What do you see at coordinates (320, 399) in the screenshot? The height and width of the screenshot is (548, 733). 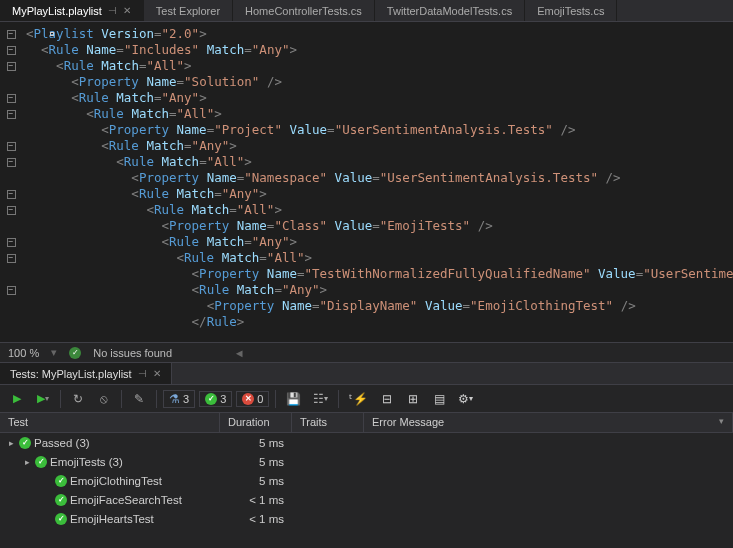 I see `playlist-icon: ☷▾` at bounding box center [320, 399].